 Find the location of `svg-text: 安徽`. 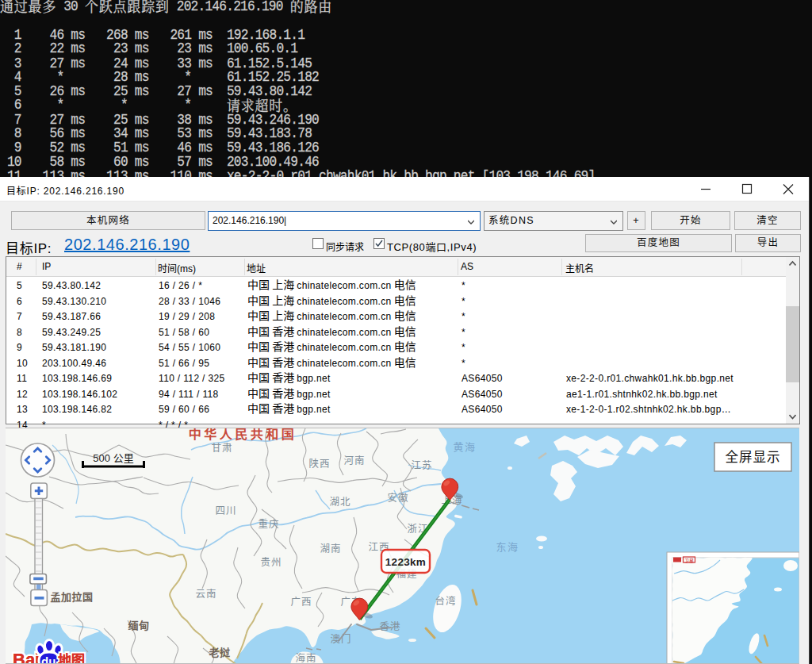

svg-text: 安徽 is located at coordinates (398, 497).